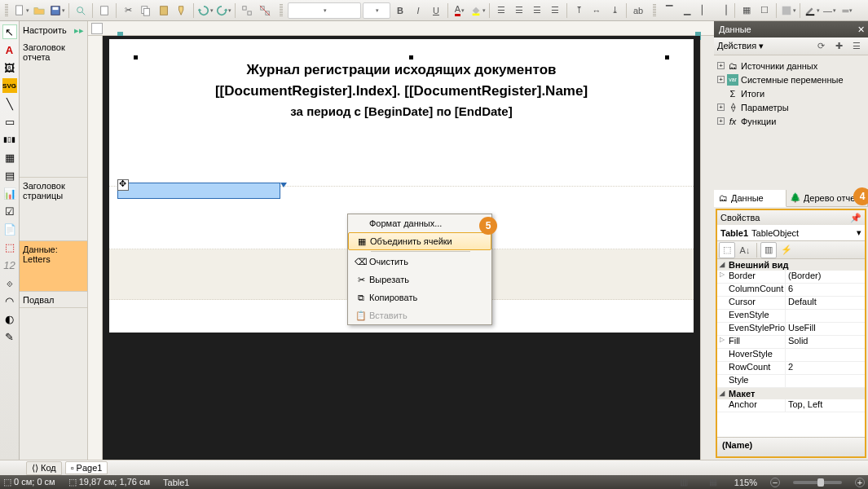  What do you see at coordinates (775, 482) in the screenshot?
I see `zoom-out-button: −` at bounding box center [775, 482].